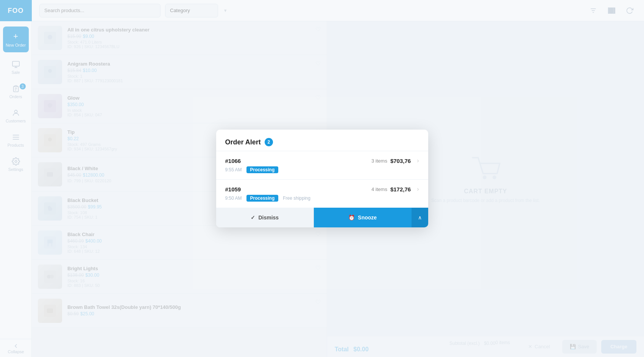 This screenshot has width=644, height=357. I want to click on order-time: 9:55 AM, so click(234, 170).